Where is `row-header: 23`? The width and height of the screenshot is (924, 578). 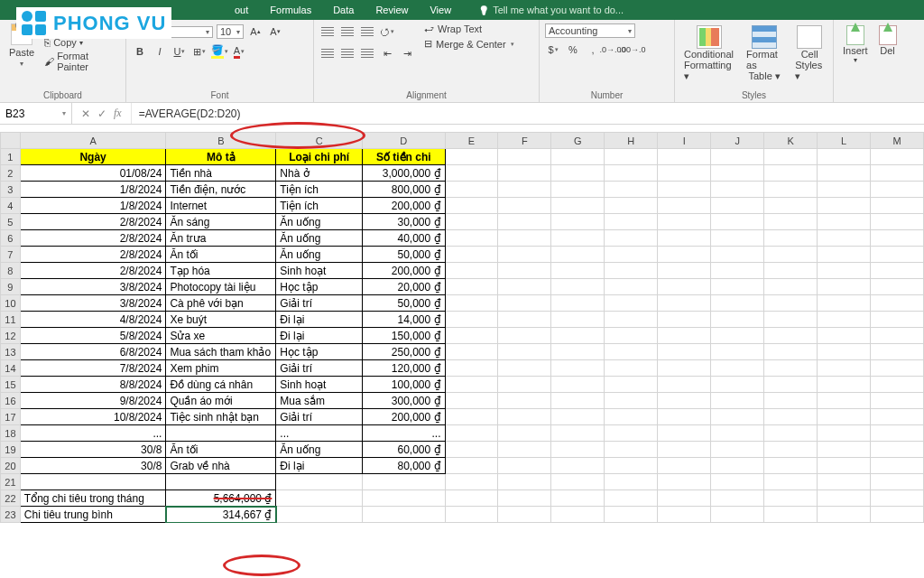
row-header: 23 is located at coordinates (11, 515).